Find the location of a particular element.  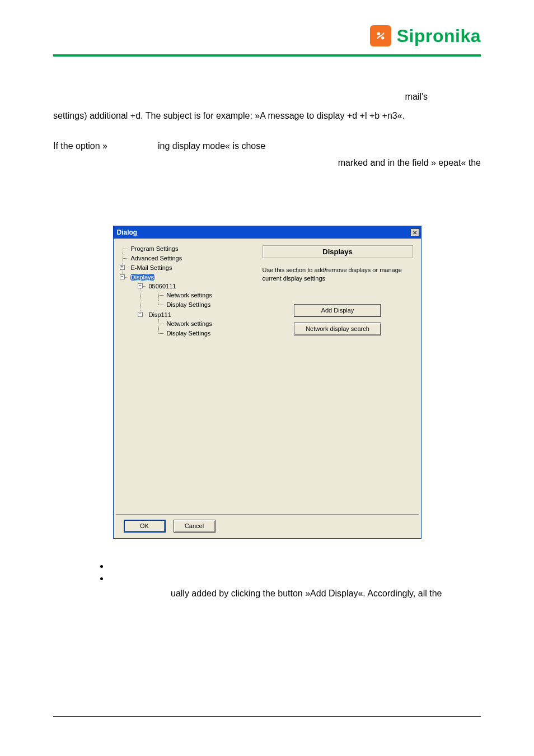

text-fragment-1: mail's is located at coordinates (267, 97).